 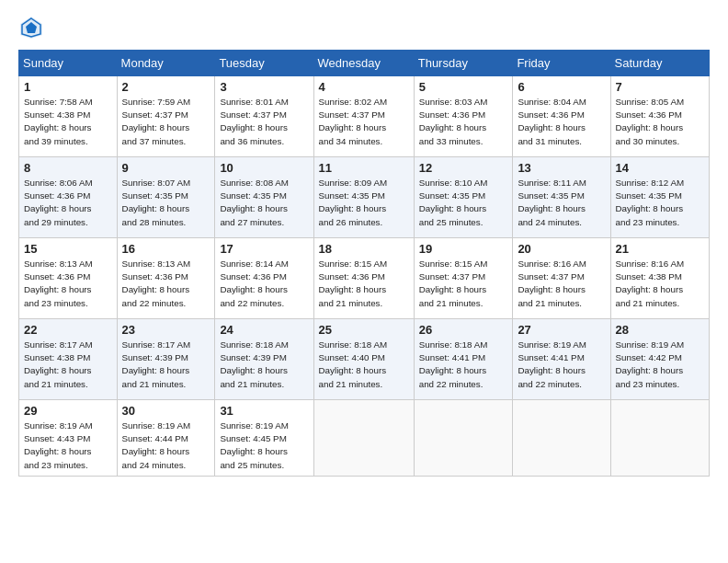 I want to click on calendar-cell: 8Sunrise: 8:06 AMSunset: 4:36 PMDaylight…, so click(x=68, y=198).